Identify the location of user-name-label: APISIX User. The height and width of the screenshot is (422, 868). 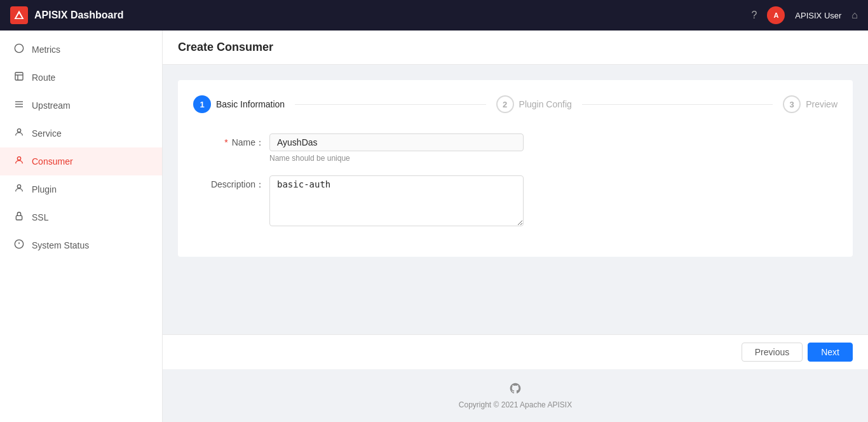
(818, 15).